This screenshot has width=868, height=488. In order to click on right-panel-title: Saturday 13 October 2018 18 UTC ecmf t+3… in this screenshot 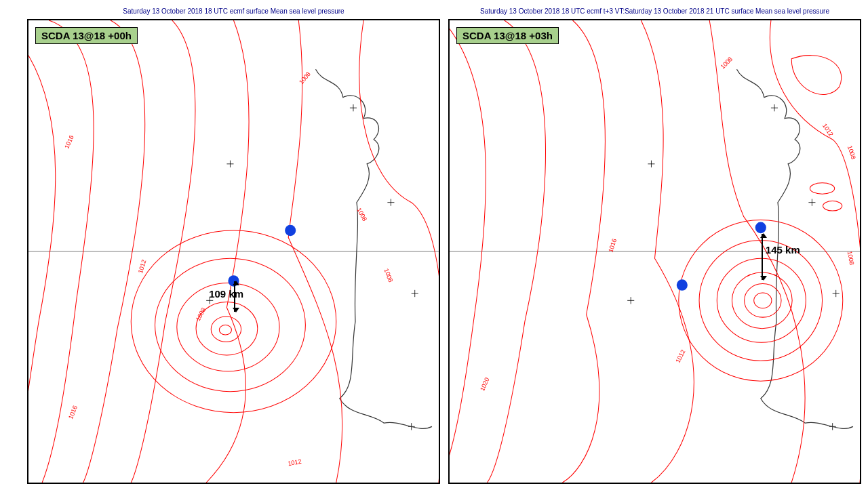, I will do `click(655, 12)`.